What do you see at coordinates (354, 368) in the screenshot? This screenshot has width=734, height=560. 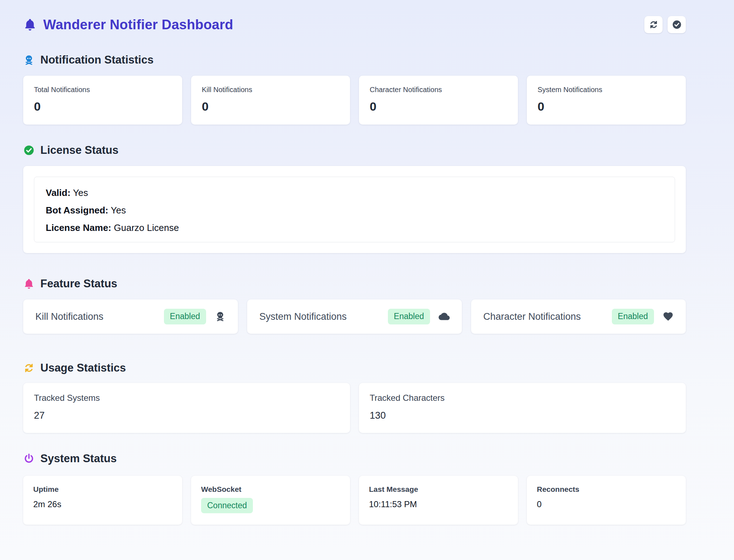 I see `section-usage-statistics: Usage Statistics` at bounding box center [354, 368].